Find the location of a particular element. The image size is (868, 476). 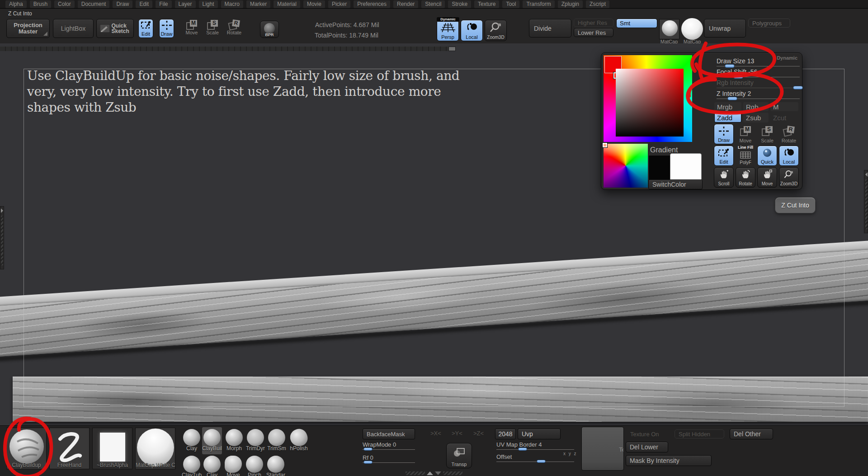

uv-map-border-slider: UV Map Border 4 is located at coordinates (535, 446).